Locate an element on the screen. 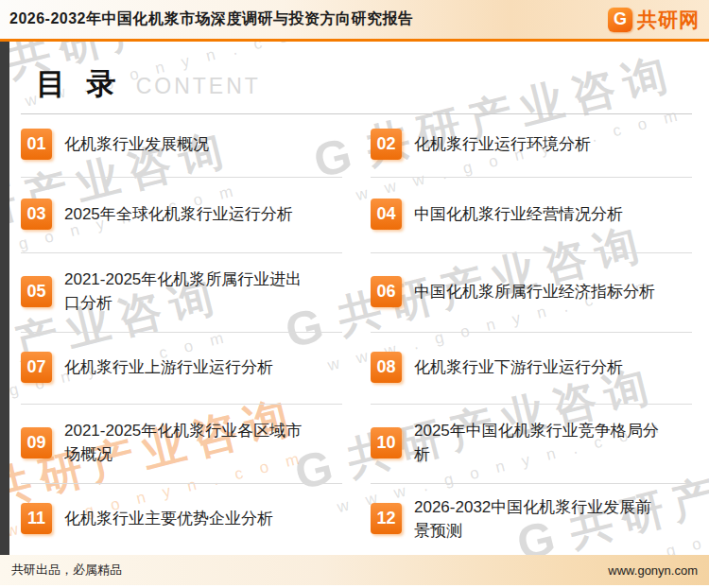 This screenshot has width=709, height=588. brand-logo-icon: G is located at coordinates (620, 20).